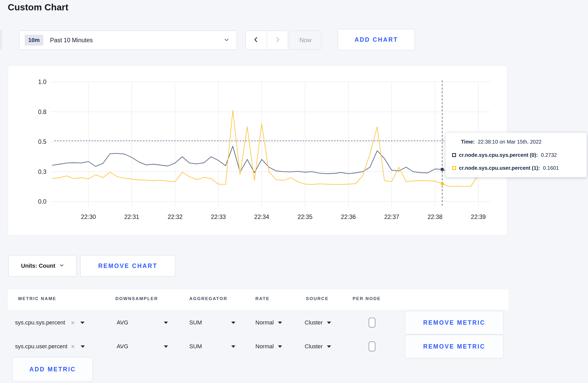  Describe the element at coordinates (454, 168) in the screenshot. I see `series-swatch-user-icon` at that location.